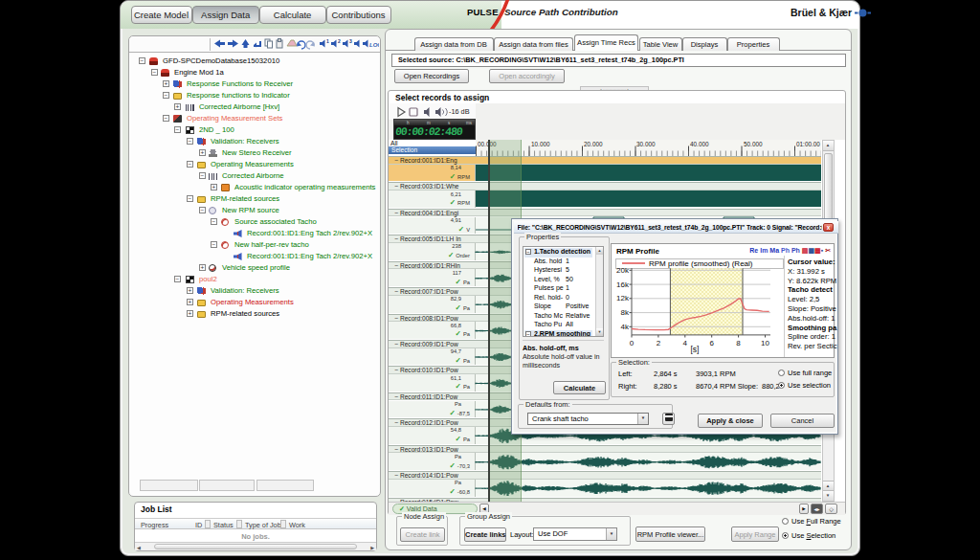  What do you see at coordinates (712, 343) in the screenshot?
I see `svg-text: 6` at bounding box center [712, 343].